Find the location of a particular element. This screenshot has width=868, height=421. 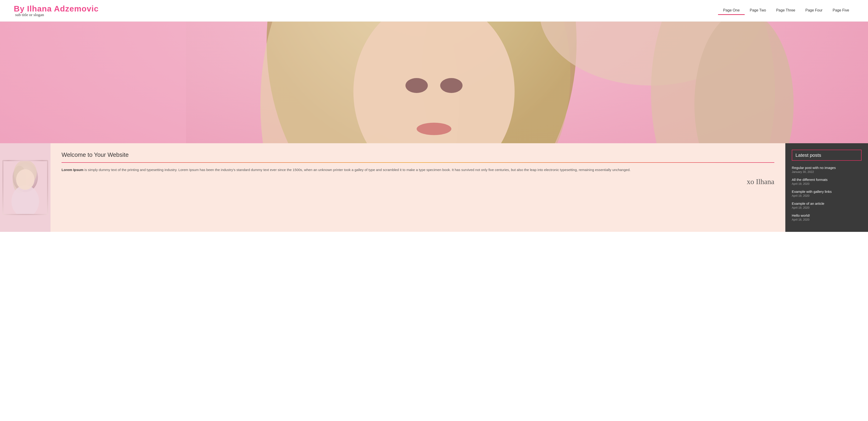

sidebar-post-2: All the different formats April 19, 2020 is located at coordinates (827, 182).